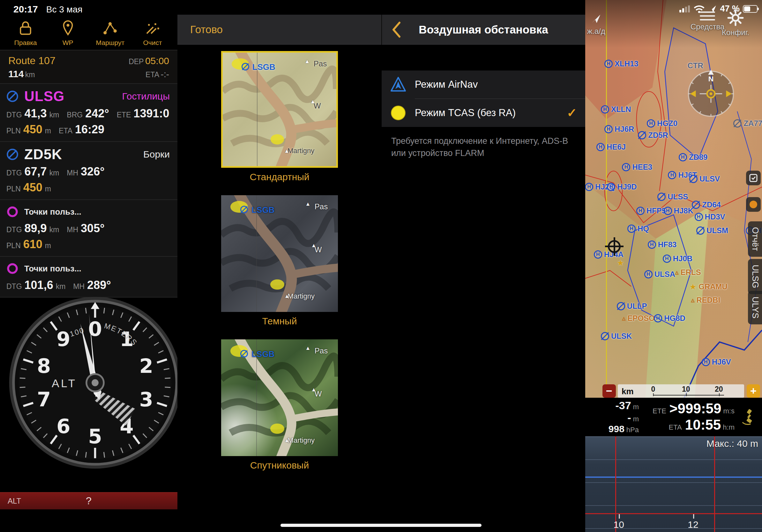 The height and width of the screenshot is (532, 762). I want to click on compass: N, so click(711, 94).